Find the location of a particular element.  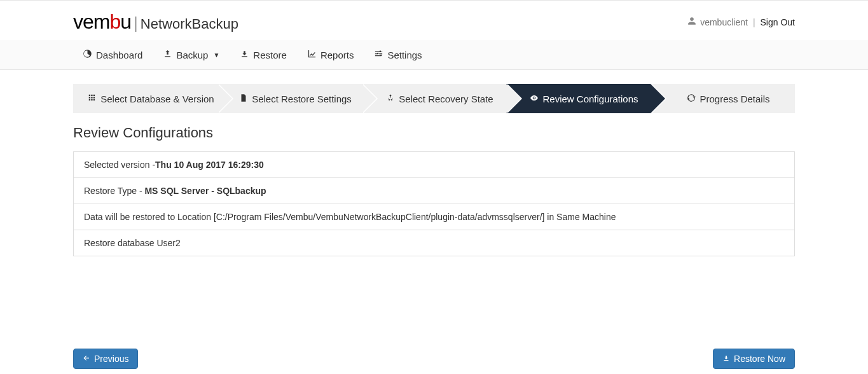

wizard-step-4-label: Review Configurations is located at coordinates (590, 99).